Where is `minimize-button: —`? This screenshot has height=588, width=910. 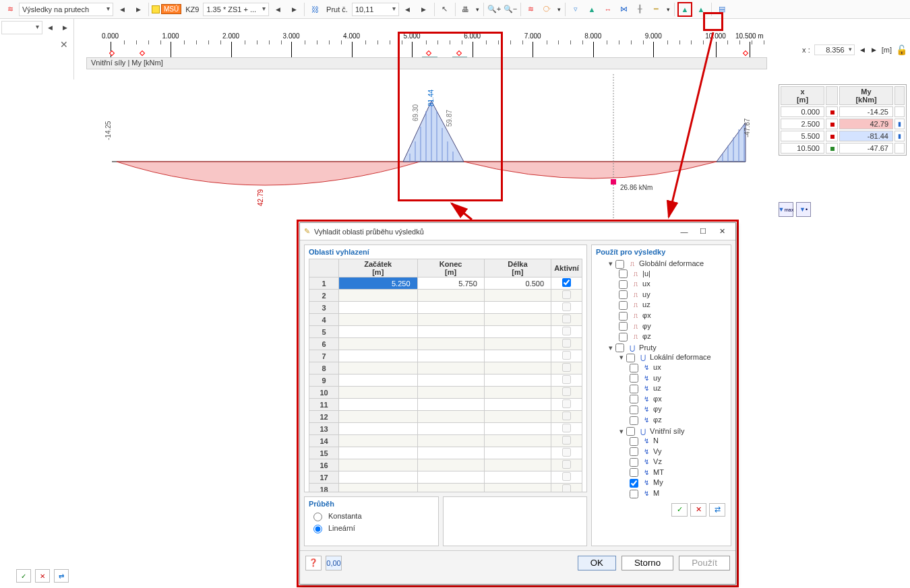 minimize-button: — is located at coordinates (684, 232).